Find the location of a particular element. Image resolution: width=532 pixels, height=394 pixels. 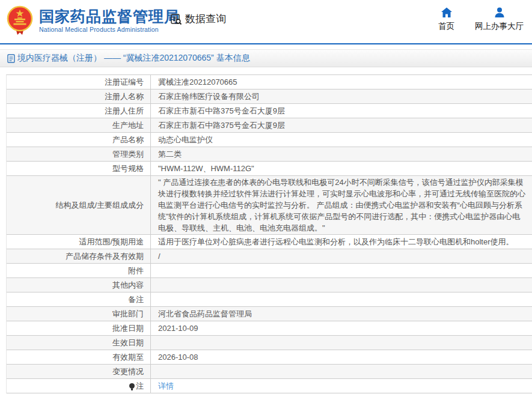

org-name-cn: 国家药品监督管理局 is located at coordinates (109, 16).